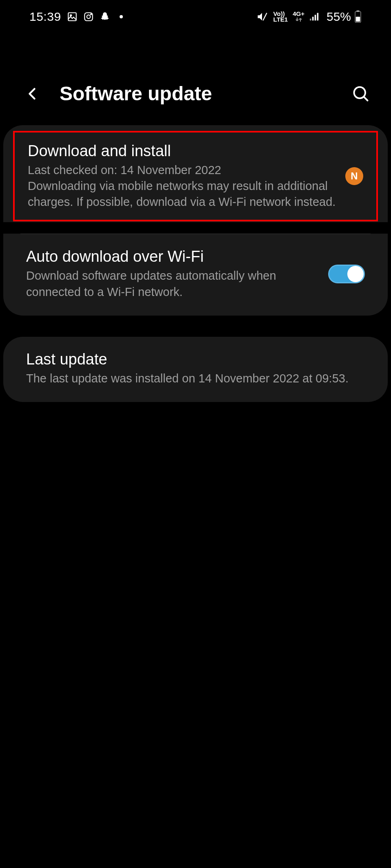  Describe the element at coordinates (173, 274) in the screenshot. I see `auto-download-content: Auto download over Wi-Fi Download softwa…` at that location.